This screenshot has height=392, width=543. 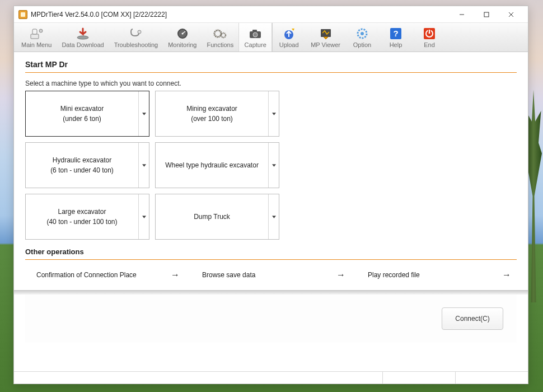 What do you see at coordinates (182, 34) in the screenshot?
I see `gauge-icon` at bounding box center [182, 34].